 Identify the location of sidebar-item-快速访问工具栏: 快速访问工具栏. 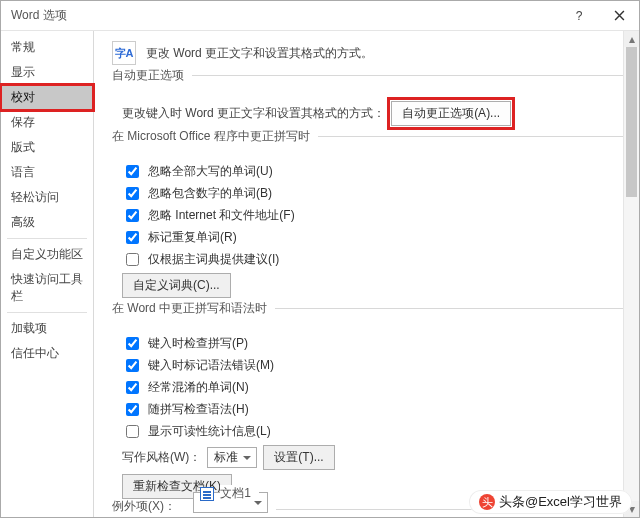
(47, 288).